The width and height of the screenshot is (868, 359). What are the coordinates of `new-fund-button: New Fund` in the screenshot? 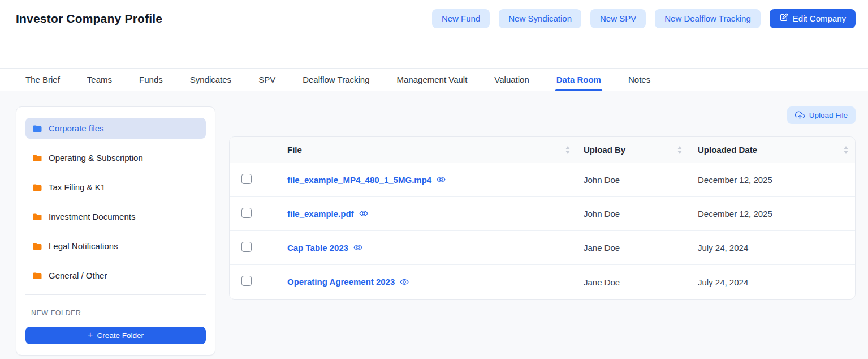 It's located at (461, 19).